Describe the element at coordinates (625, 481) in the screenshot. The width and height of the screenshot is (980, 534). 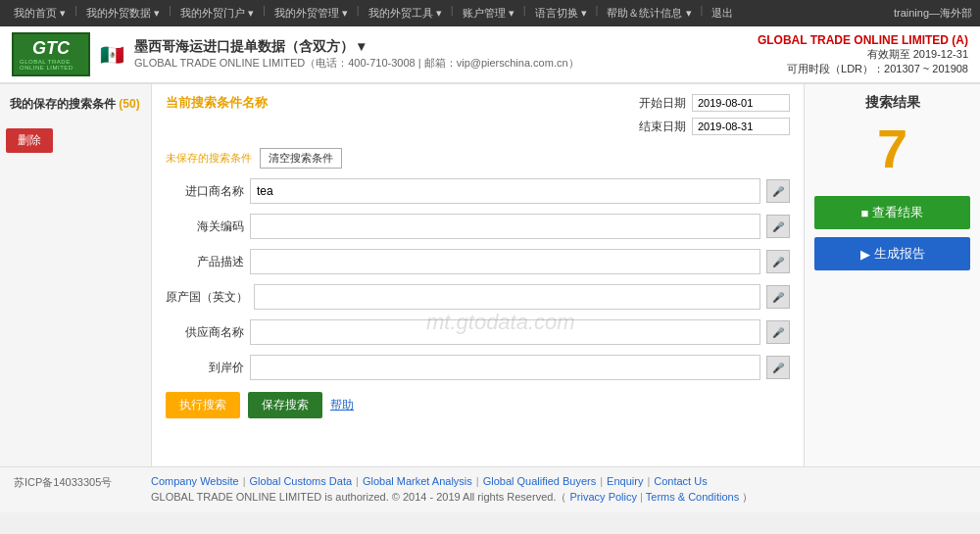
I see `footer-enquiry: Enquiry` at that location.